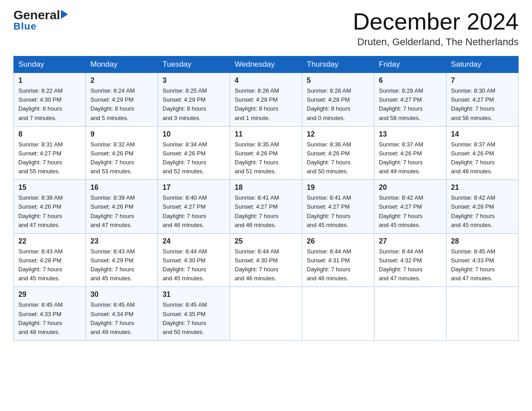 This screenshot has width=532, height=411. I want to click on day-cell-9: 9Sunrise: 8:32 AMSunset: 4:26 PMDaylight…, so click(122, 153).